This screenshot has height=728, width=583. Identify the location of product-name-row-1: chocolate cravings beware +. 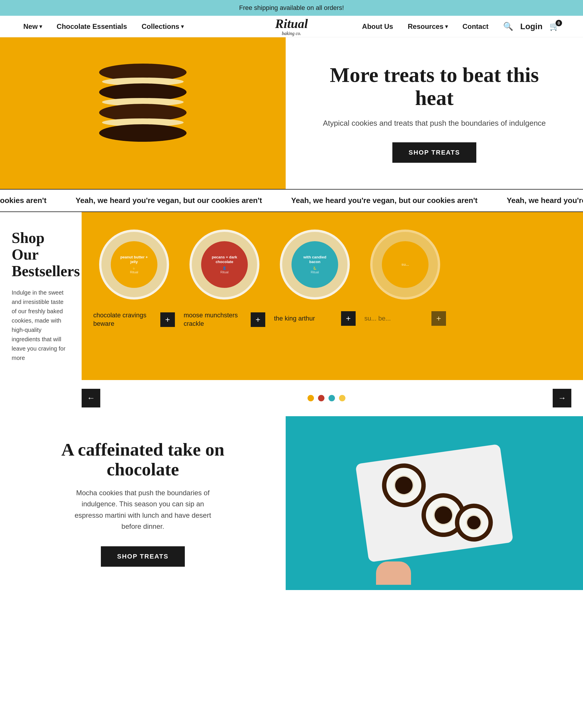
(134, 319).